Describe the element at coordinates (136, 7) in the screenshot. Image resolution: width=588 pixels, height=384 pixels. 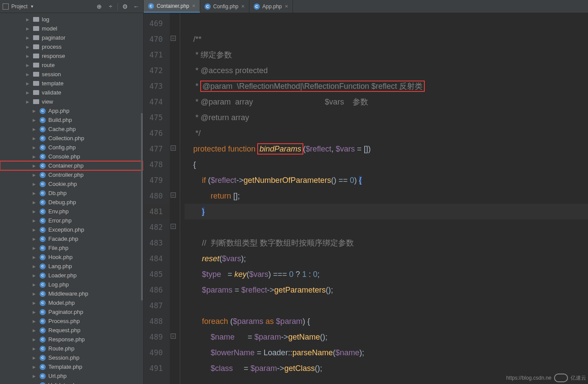
I see `hide-icon: ←` at that location.